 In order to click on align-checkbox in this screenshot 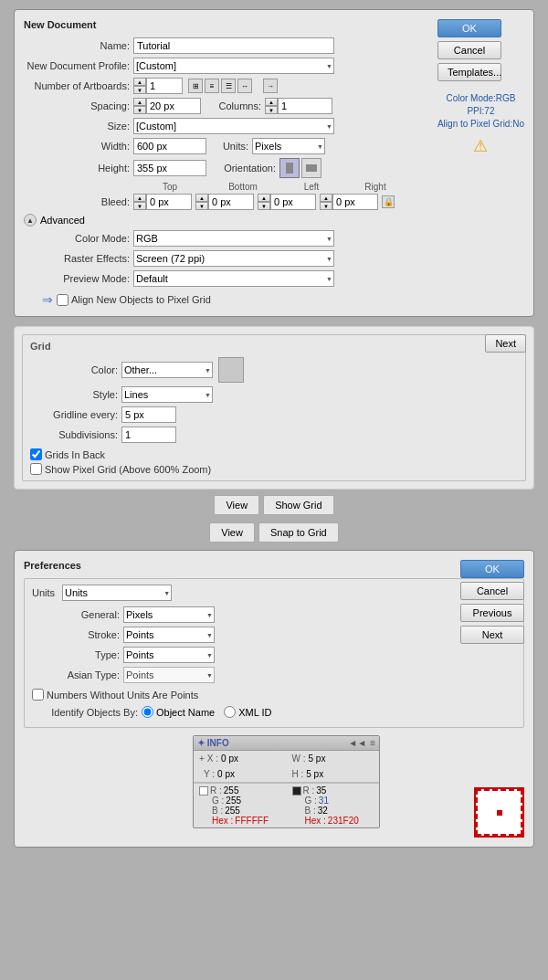, I will do `click(62, 300)`.